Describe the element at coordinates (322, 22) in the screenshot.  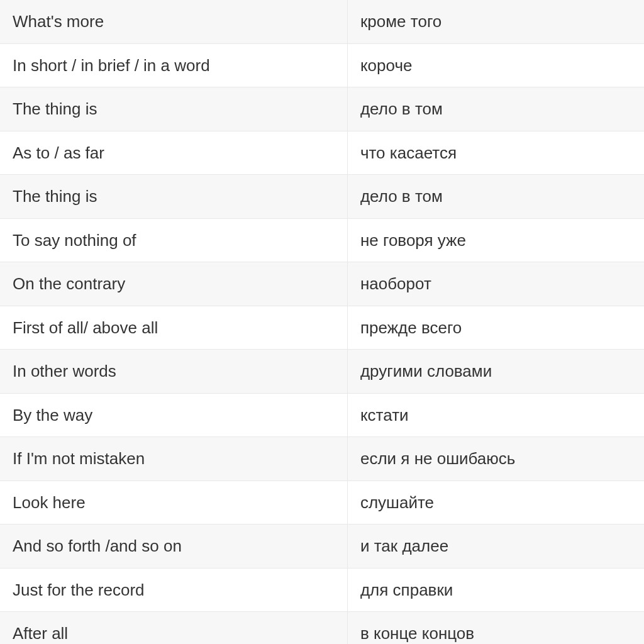
I see `table-row: What's moreкроме того` at that location.